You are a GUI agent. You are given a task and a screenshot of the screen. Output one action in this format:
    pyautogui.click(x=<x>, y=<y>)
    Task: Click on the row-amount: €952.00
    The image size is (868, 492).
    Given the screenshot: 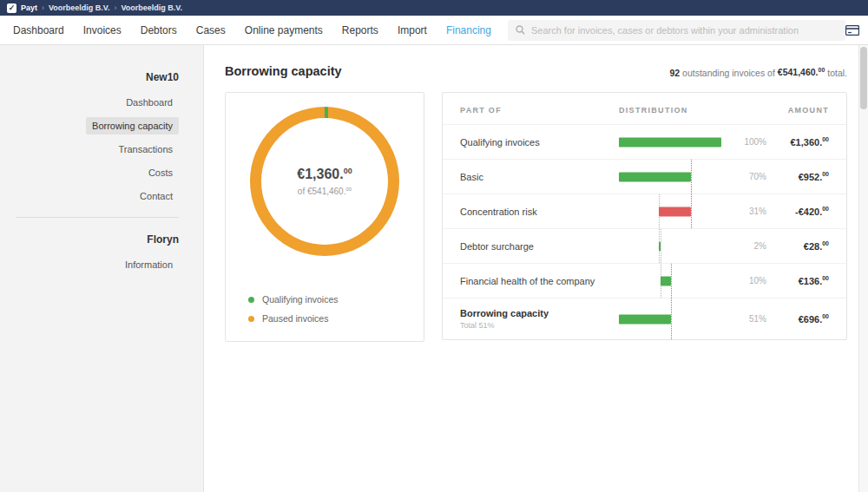 What is the action you would take?
    pyautogui.click(x=798, y=177)
    